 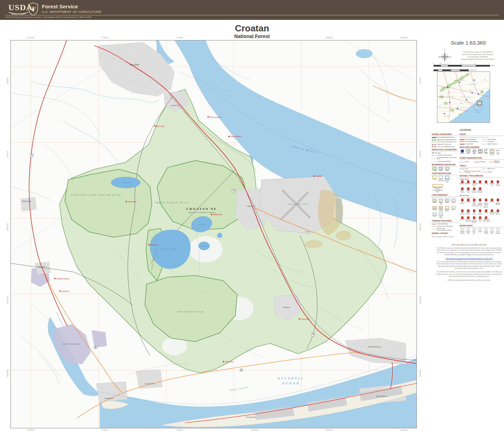 I want to click on agency-name: Forest Service, so click(x=60, y=6).